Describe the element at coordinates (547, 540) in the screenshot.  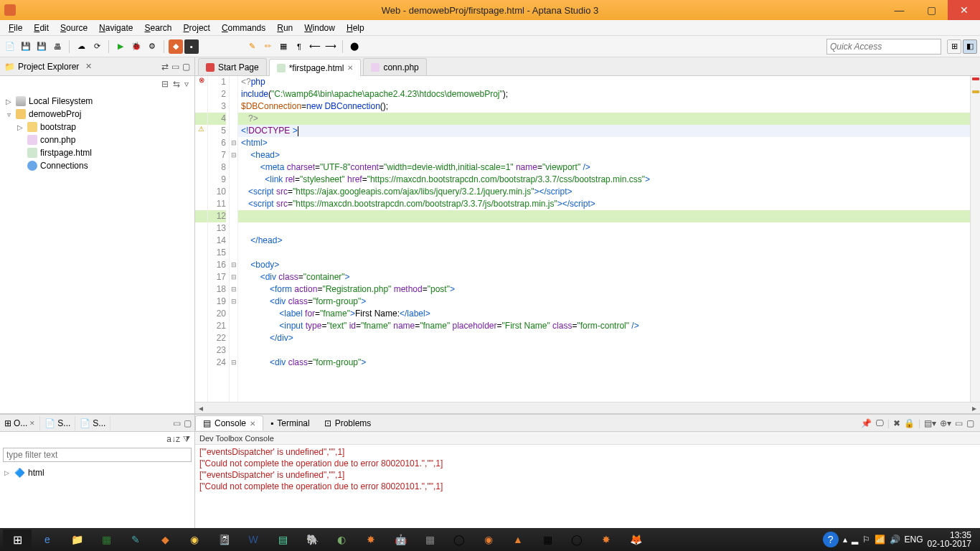
I see `taskbar-app8: ▦` at that location.